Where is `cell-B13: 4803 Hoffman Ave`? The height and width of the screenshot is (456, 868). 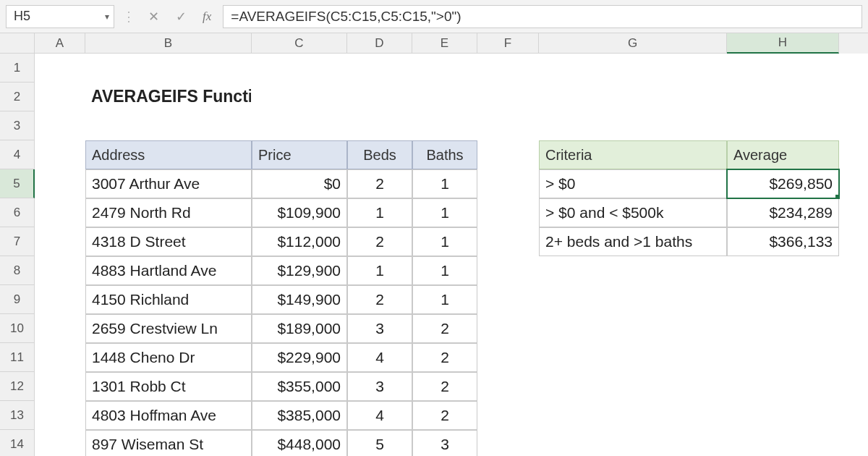
cell-B13: 4803 Hoffman Ave is located at coordinates (169, 415).